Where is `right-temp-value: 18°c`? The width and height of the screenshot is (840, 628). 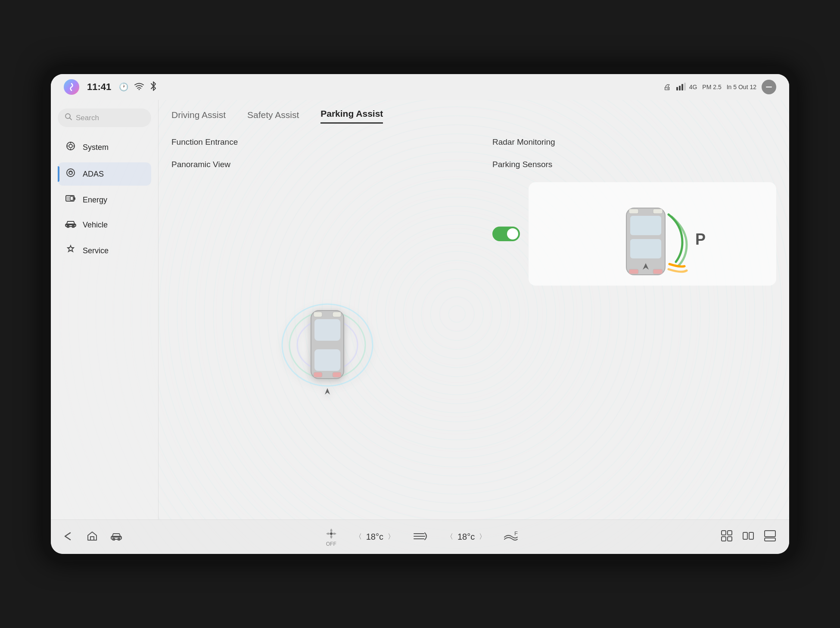
right-temp-value: 18°c is located at coordinates (466, 537).